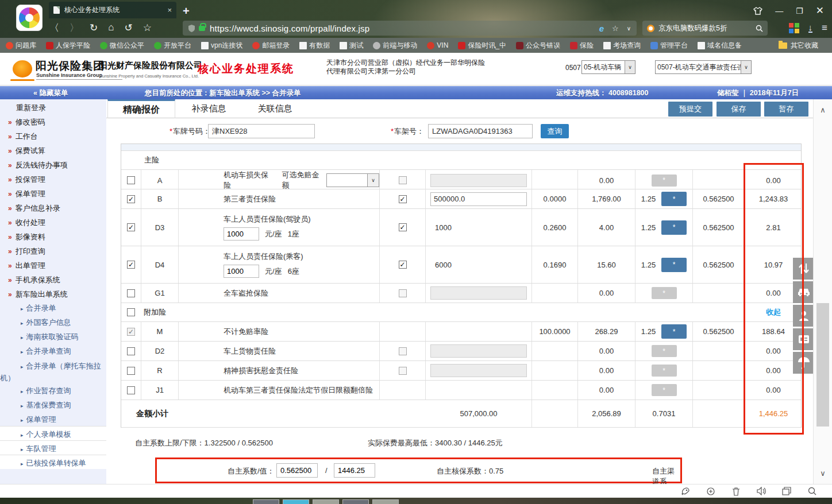 Image resolution: width=832 pixels, height=504 pixels. I want to click on favorite-icon: ☆, so click(147, 28).